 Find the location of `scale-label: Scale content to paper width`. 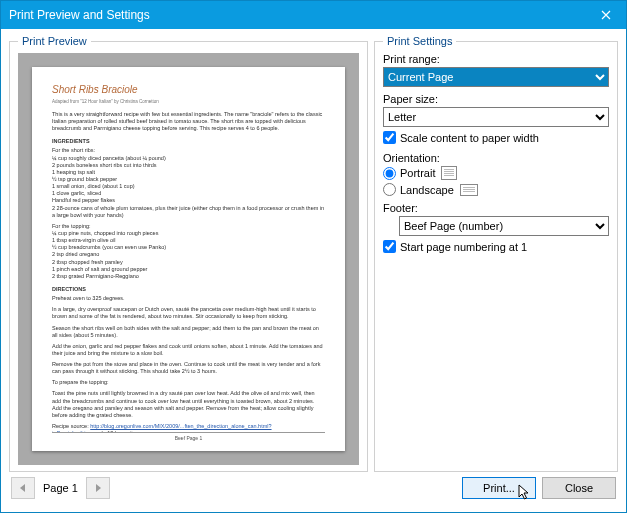

scale-label: Scale content to paper width is located at coordinates (470, 138).